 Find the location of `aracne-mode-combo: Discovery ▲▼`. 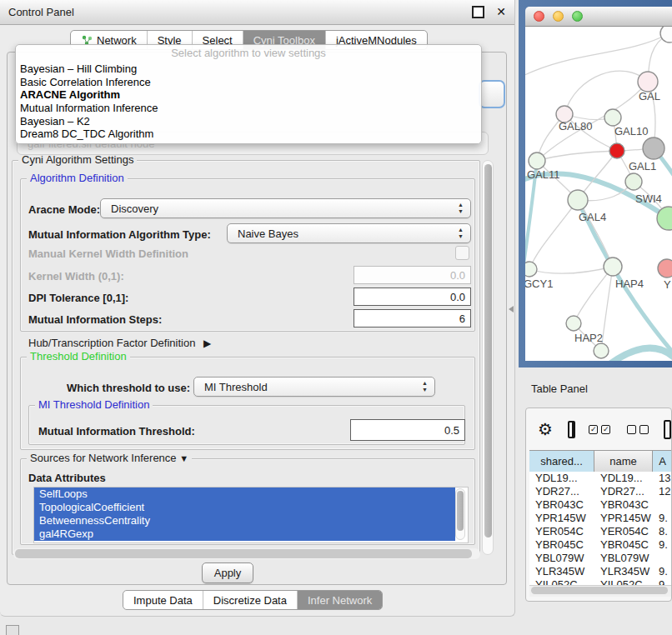

aracne-mode-combo: Discovery ▲▼ is located at coordinates (285, 208).